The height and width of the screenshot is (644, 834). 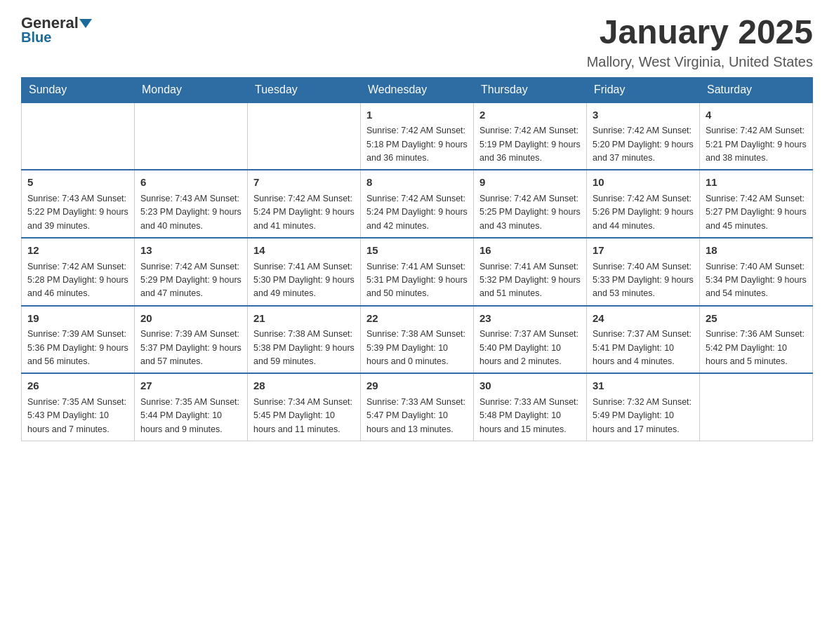 What do you see at coordinates (417, 182) in the screenshot?
I see `day-number: 8` at bounding box center [417, 182].